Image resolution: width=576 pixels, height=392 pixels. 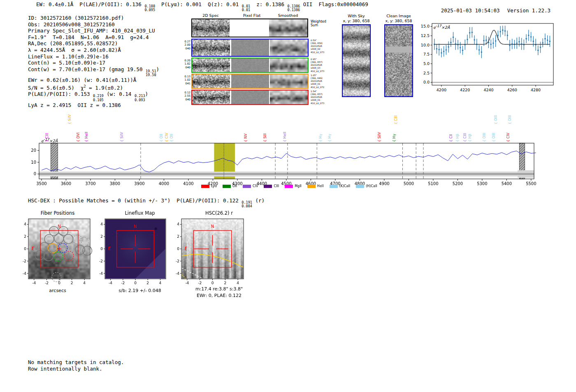 What do you see at coordinates (214, 186) in the screenshot?
I see `legend-label: Lyα` at bounding box center [214, 186].